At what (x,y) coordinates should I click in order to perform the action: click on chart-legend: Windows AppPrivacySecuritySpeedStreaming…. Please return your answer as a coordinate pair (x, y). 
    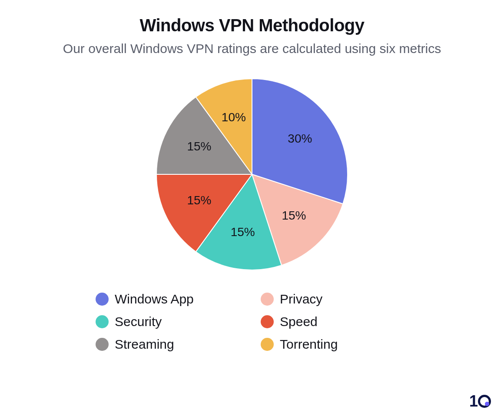
    Looking at the image, I should click on (252, 322).